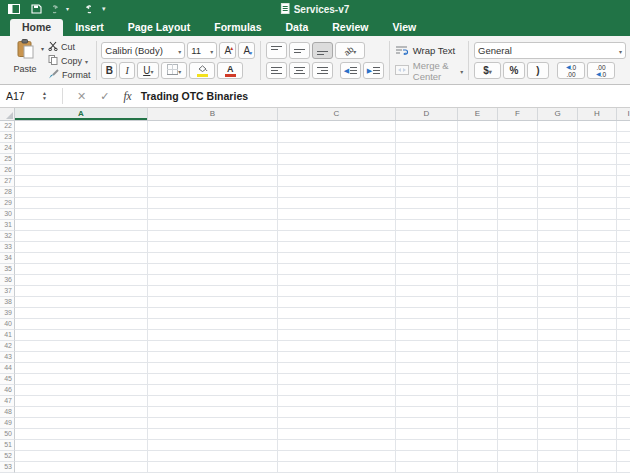  What do you see at coordinates (8, 380) in the screenshot?
I see `row-header-45: 45` at bounding box center [8, 380].